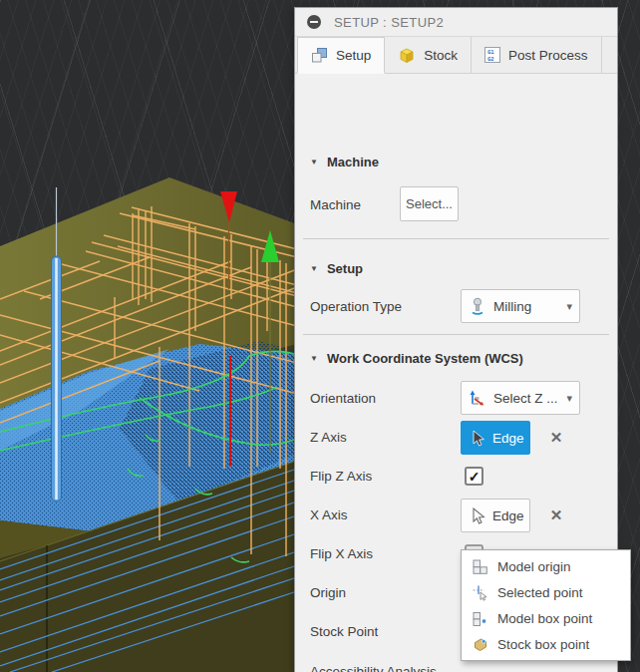  I want to click on tab-strip: Setup Stock G1 G2 Post Process, so click(457, 56).